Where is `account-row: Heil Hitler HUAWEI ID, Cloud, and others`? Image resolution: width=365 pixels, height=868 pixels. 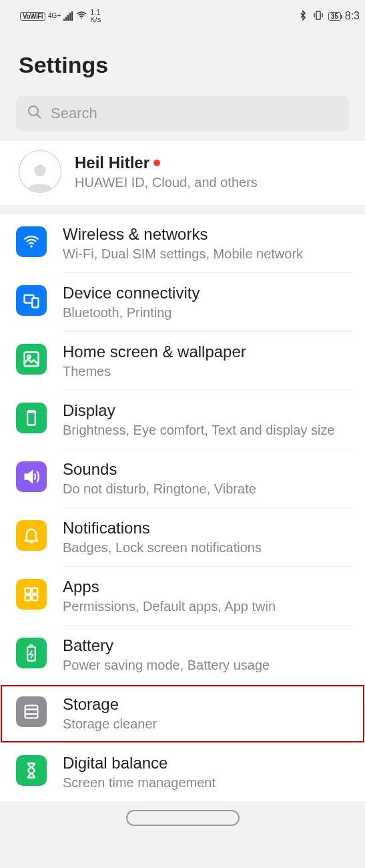
account-row: Heil Hitler HUAWEI ID, Cloud, and others is located at coordinates (183, 173).